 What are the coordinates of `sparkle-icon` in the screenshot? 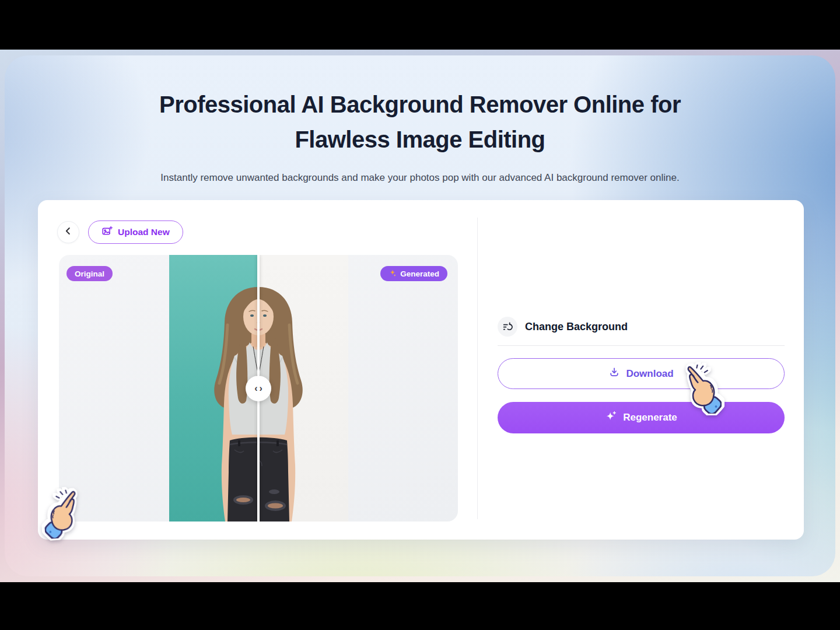 It's located at (393, 274).